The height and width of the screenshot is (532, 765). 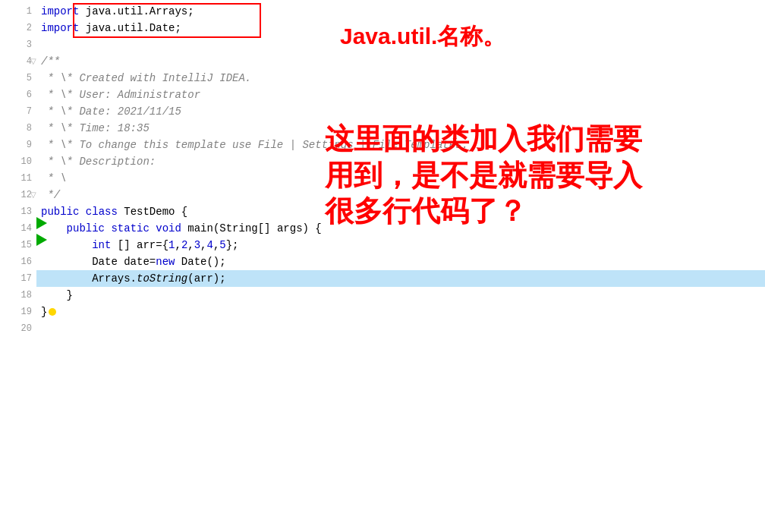 What do you see at coordinates (29, 128) in the screenshot?
I see `line-number: 8` at bounding box center [29, 128].